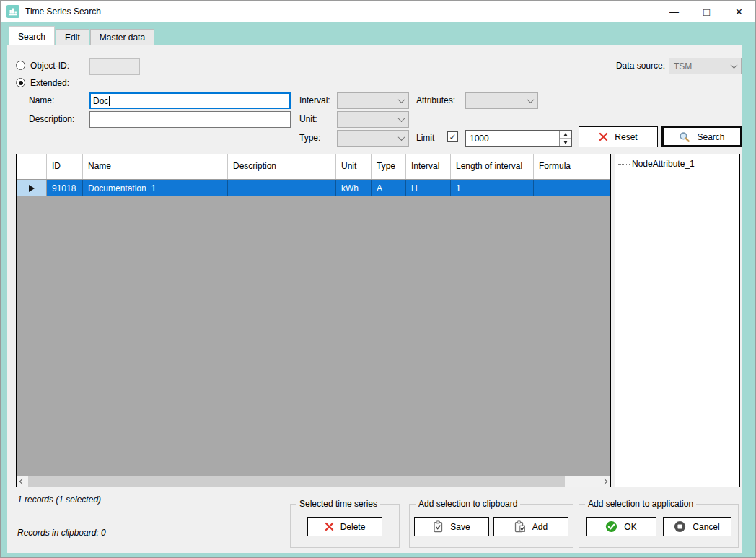 The width and height of the screenshot is (756, 558). I want to click on object-id-radio, so click(20, 65).